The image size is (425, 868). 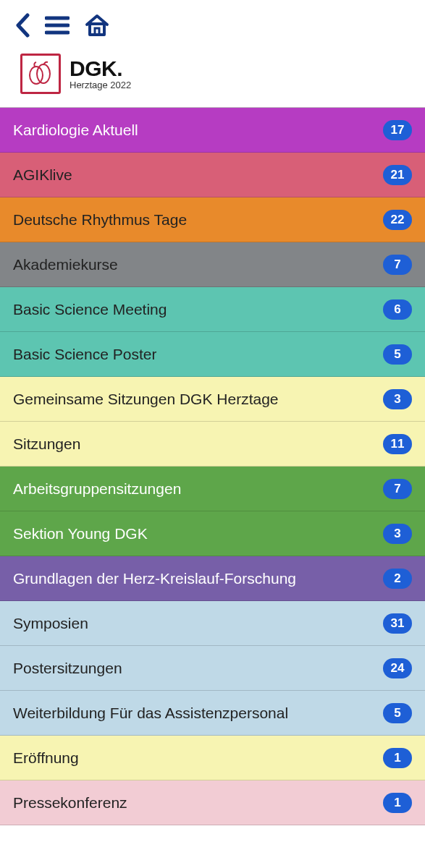 What do you see at coordinates (46, 758) in the screenshot?
I see `category-label: Eröffnung` at bounding box center [46, 758].